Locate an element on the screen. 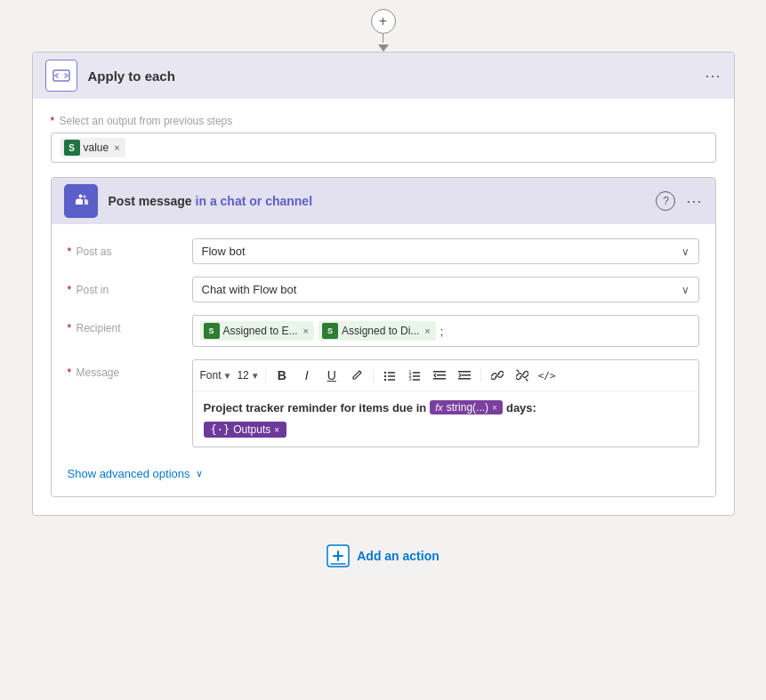  svg-text: 3. is located at coordinates (410, 379).